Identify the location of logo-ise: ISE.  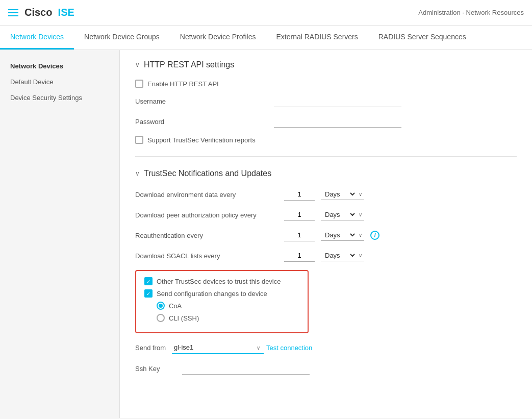
(66, 12).